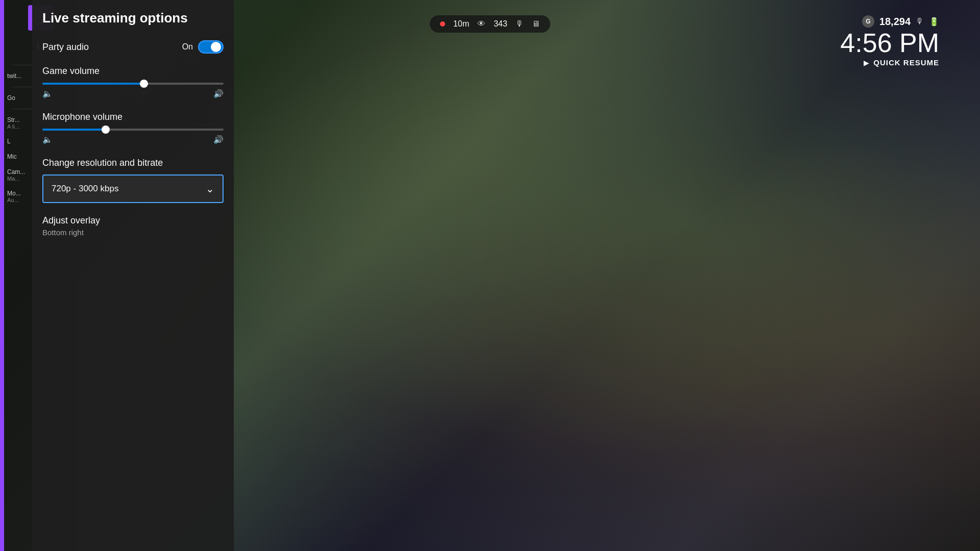 This screenshot has height=551, width=980. What do you see at coordinates (216, 47) in the screenshot?
I see `toggle-knob` at bounding box center [216, 47].